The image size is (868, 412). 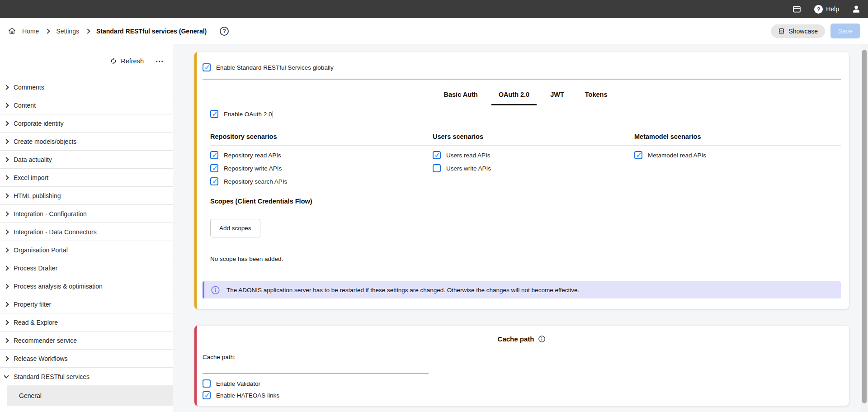 I want to click on enable-oauth-checkbox: Enable OAuth 2.0, so click(x=525, y=114).